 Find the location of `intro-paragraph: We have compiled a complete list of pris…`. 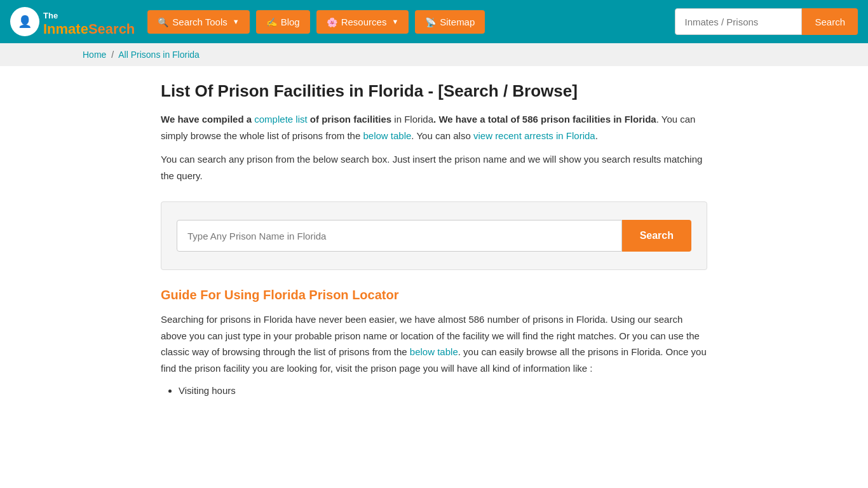

intro-paragraph: We have compiled a complete list of pris… is located at coordinates (434, 127).